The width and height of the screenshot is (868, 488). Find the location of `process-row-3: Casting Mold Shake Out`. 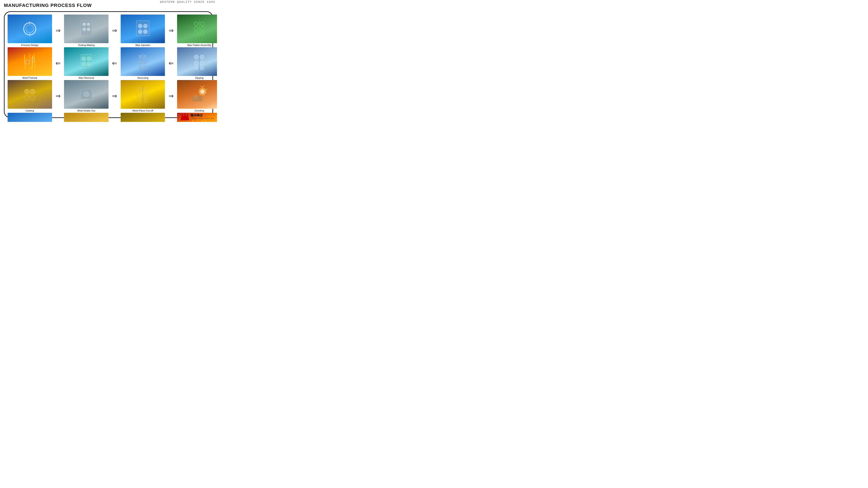

process-row-3: Casting Mold Shake Out is located at coordinates (108, 96).